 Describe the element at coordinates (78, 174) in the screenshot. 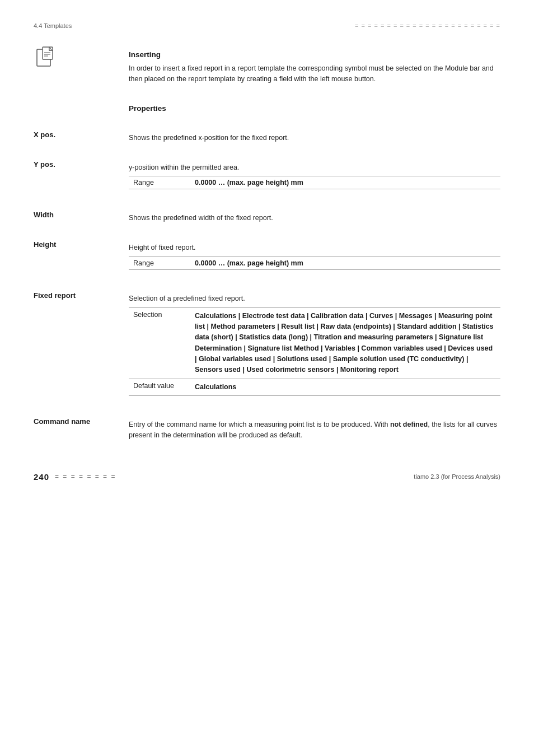

I see `ypos-label-col: Y pos.` at that location.